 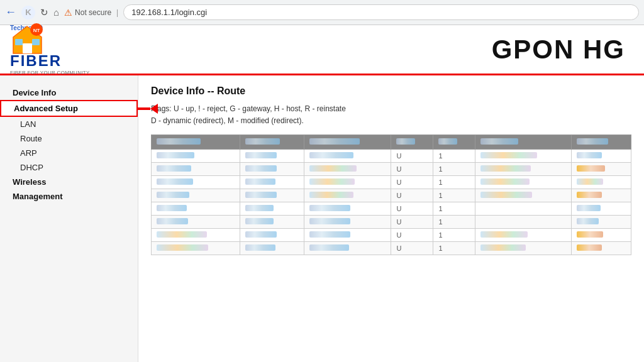 What do you see at coordinates (11, 13) in the screenshot?
I see `back-button: ←` at bounding box center [11, 13].